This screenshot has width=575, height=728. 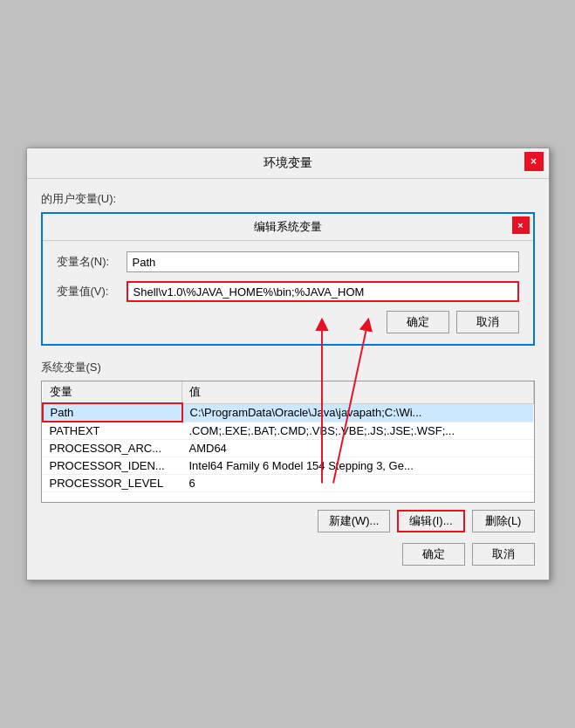 I want to click on row-variable-name: Path, so click(x=113, y=412).